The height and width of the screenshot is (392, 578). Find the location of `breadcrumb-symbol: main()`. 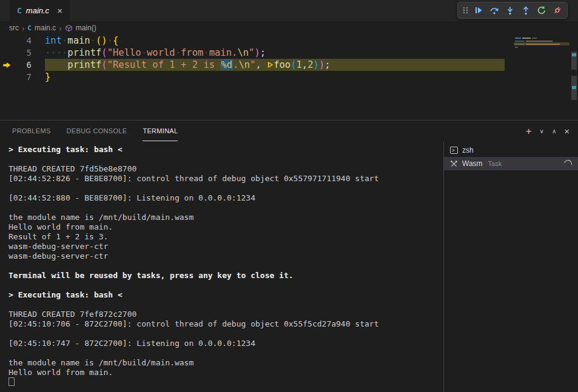

breadcrumb-symbol: main() is located at coordinates (86, 28).